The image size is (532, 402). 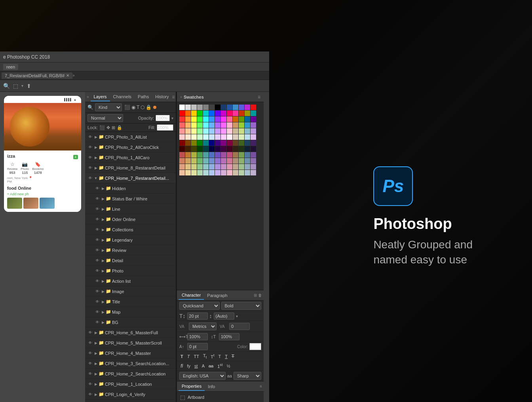 I want to click on underline-btn: T, so click(x=226, y=356).